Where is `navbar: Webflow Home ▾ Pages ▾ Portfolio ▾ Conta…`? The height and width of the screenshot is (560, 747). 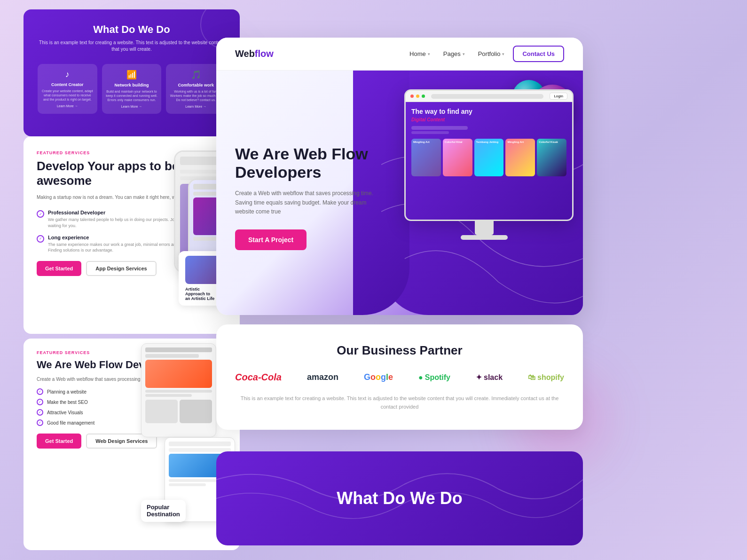 navbar: Webflow Home ▾ Pages ▾ Portfolio ▾ Conta… is located at coordinates (400, 54).